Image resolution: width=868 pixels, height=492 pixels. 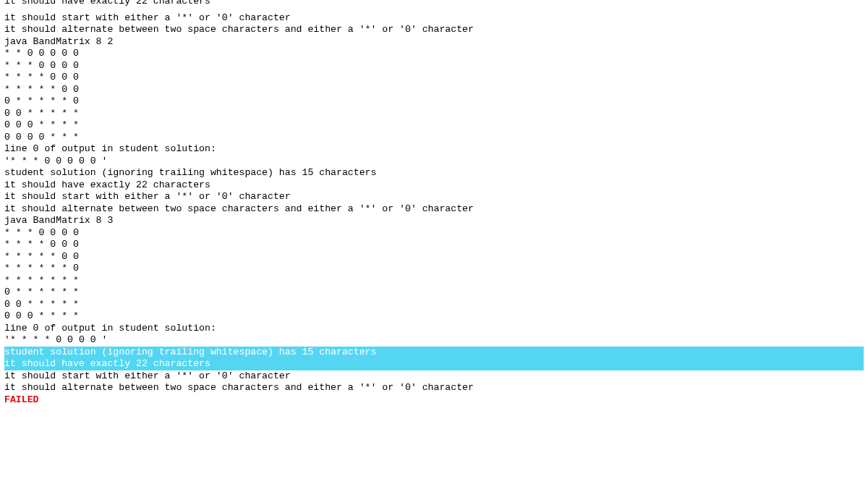 What do you see at coordinates (434, 269) in the screenshot?
I see `console-line: * * * * * * 0` at bounding box center [434, 269].